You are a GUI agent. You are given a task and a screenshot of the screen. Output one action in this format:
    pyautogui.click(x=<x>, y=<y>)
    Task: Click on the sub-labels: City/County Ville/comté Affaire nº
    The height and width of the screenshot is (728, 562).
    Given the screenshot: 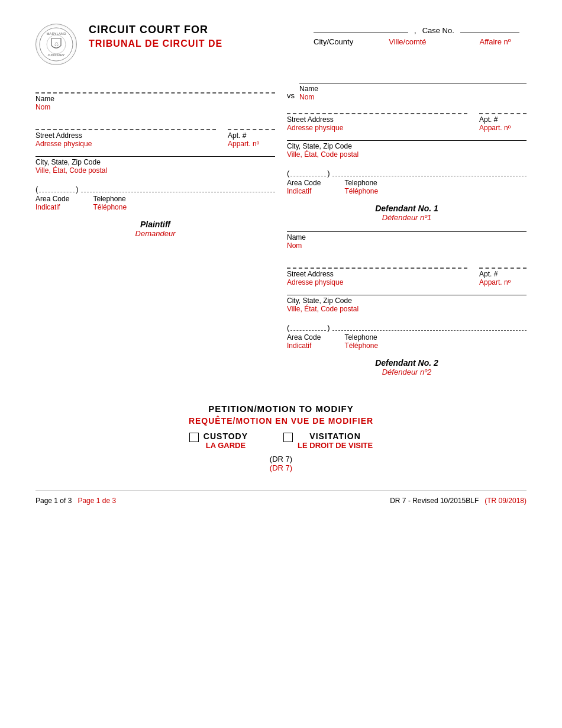 What is the action you would take?
    pyautogui.click(x=420, y=41)
    